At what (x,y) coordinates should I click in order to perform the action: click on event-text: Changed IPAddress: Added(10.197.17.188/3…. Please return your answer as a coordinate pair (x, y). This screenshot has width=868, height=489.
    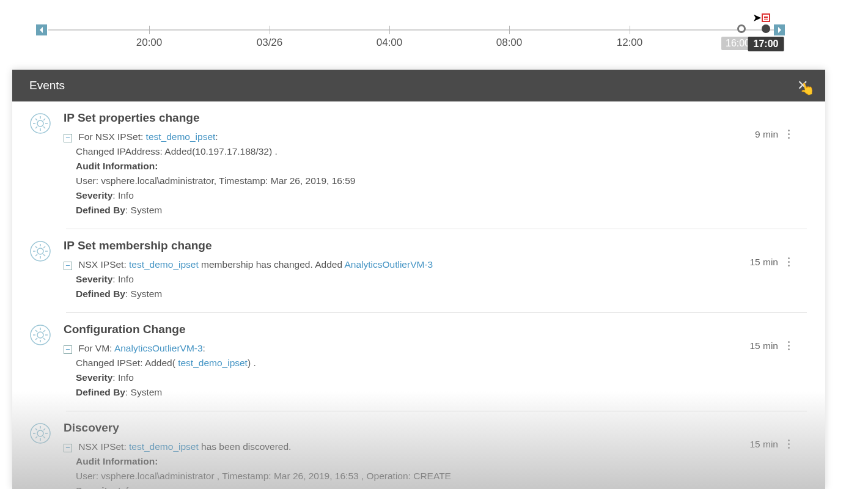
    Looking at the image, I should click on (436, 152).